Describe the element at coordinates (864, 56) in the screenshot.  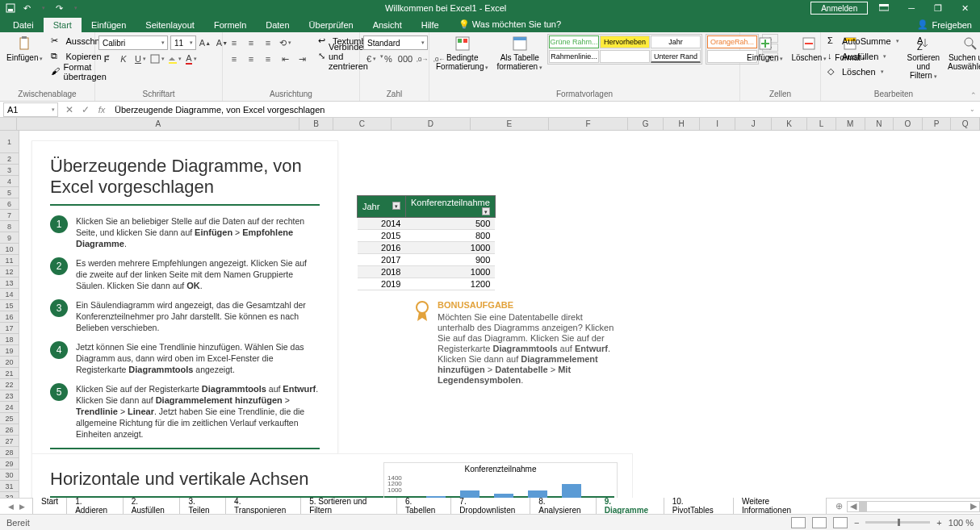
I see `fill-button: ↓Ausfüllen` at that location.